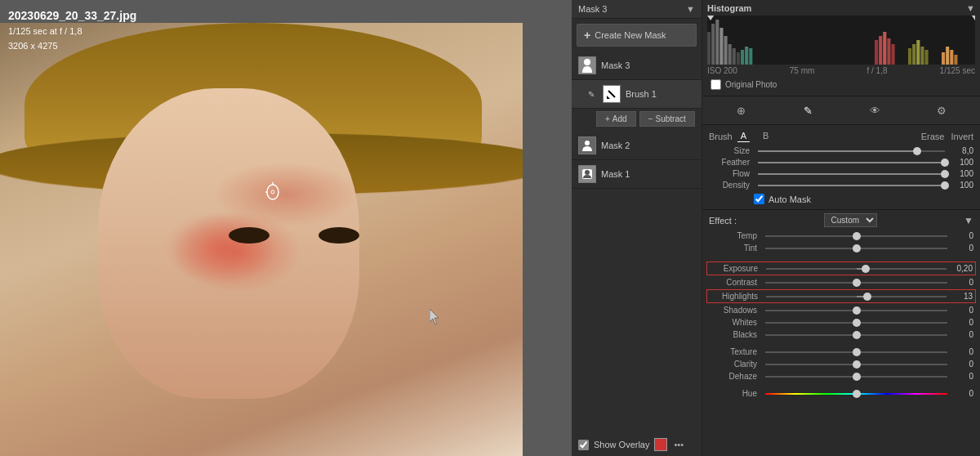 The height and width of the screenshot is (456, 980). I want to click on mask2-label: Mask 2, so click(616, 145).